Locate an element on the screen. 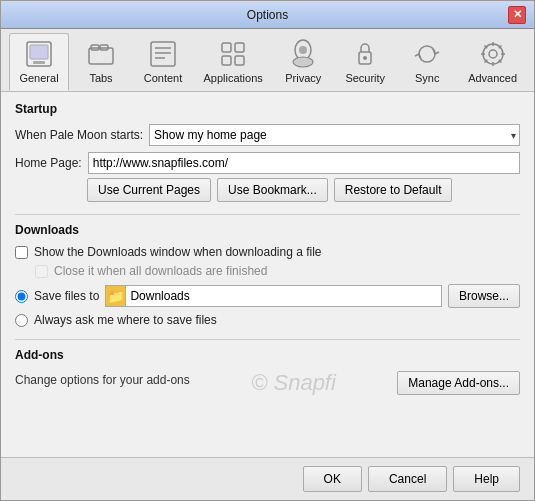  close-downloads-checkbox is located at coordinates (42, 272).